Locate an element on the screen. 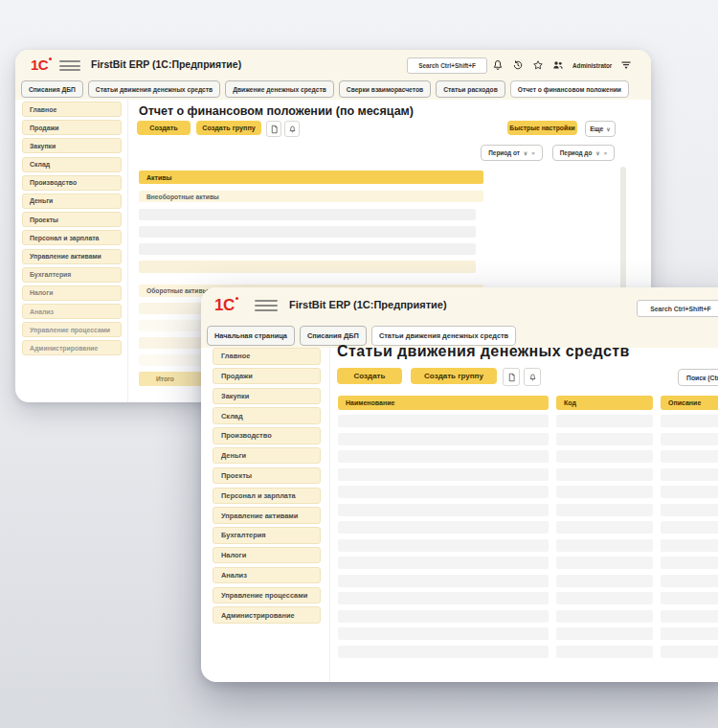 The height and width of the screenshot is (728, 718). tab-bar: Списания ДБП Статьи движения денежных ср… is located at coordinates (333, 90).